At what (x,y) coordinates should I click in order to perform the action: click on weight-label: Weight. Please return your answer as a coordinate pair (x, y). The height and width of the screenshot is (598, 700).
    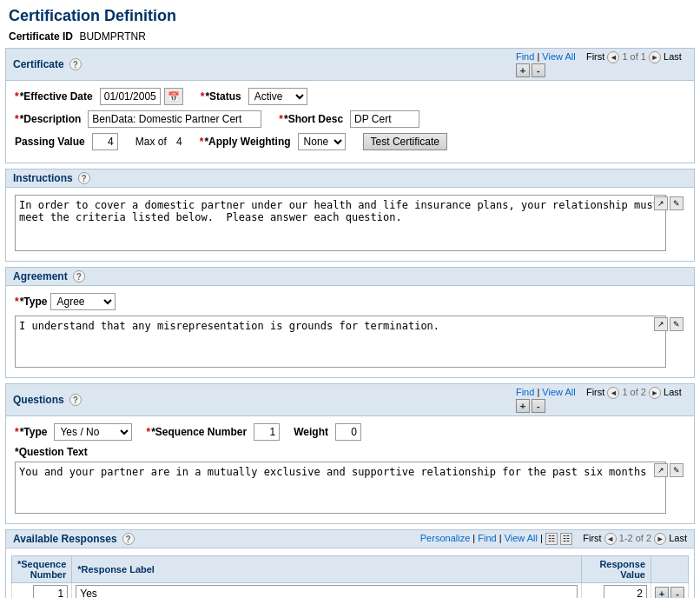
    Looking at the image, I should click on (311, 432).